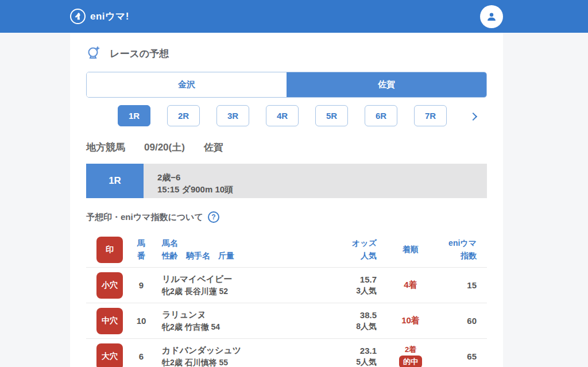 This screenshot has height=367, width=588. I want to click on race-tab-4r: 4R, so click(283, 116).